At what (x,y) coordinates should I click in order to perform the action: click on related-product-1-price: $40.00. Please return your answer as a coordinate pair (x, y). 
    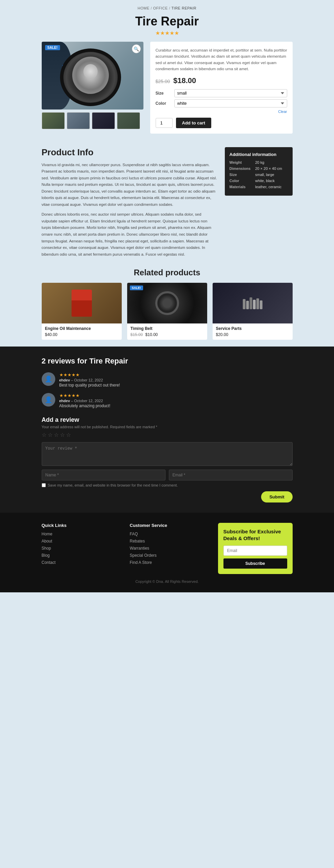
    Looking at the image, I should click on (82, 335).